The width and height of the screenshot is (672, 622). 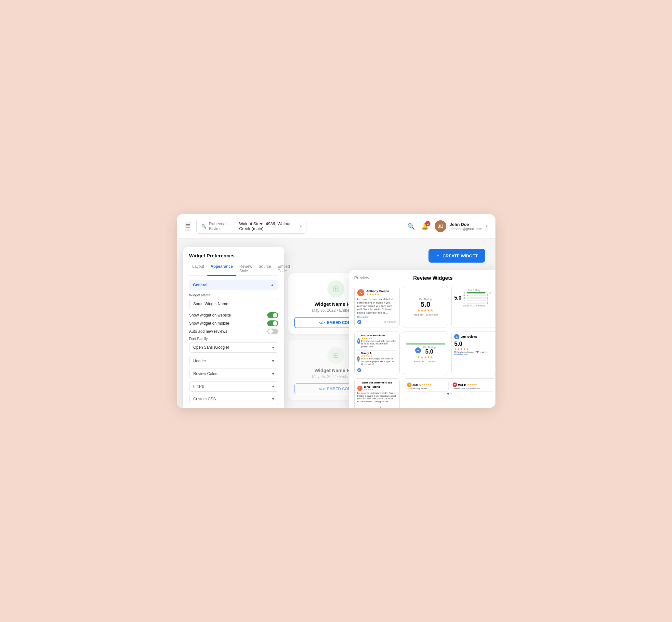 What do you see at coordinates (377, 383) in the screenshot?
I see `customers-say-title: What our customers say` at bounding box center [377, 383].